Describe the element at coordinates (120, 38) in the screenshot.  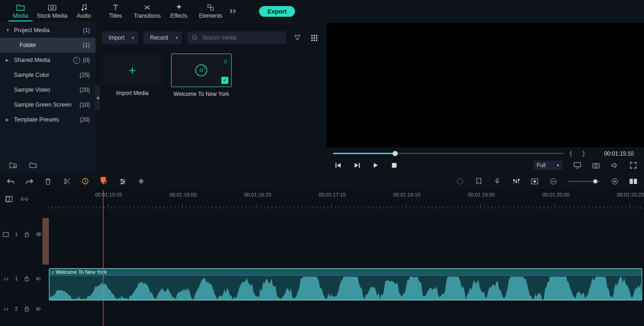
I see `import-dropdown: Import ▾` at that location.